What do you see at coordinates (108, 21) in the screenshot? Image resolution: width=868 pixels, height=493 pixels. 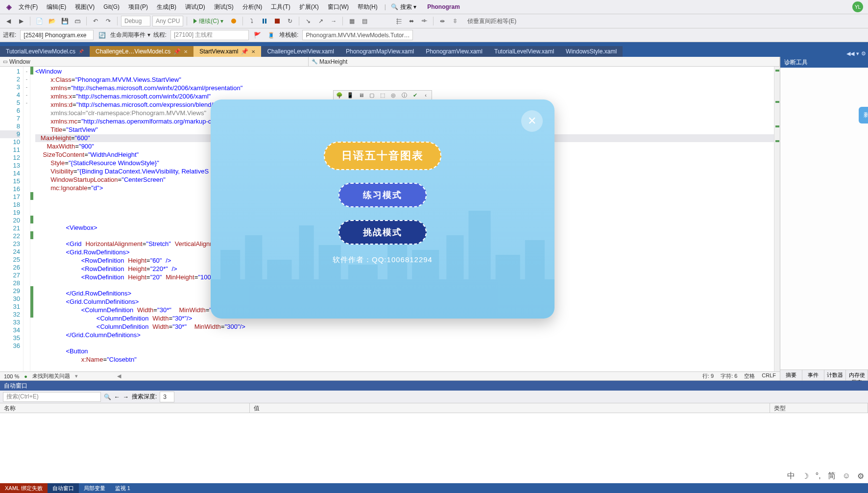 I see `redo-button: ↷` at bounding box center [108, 21].